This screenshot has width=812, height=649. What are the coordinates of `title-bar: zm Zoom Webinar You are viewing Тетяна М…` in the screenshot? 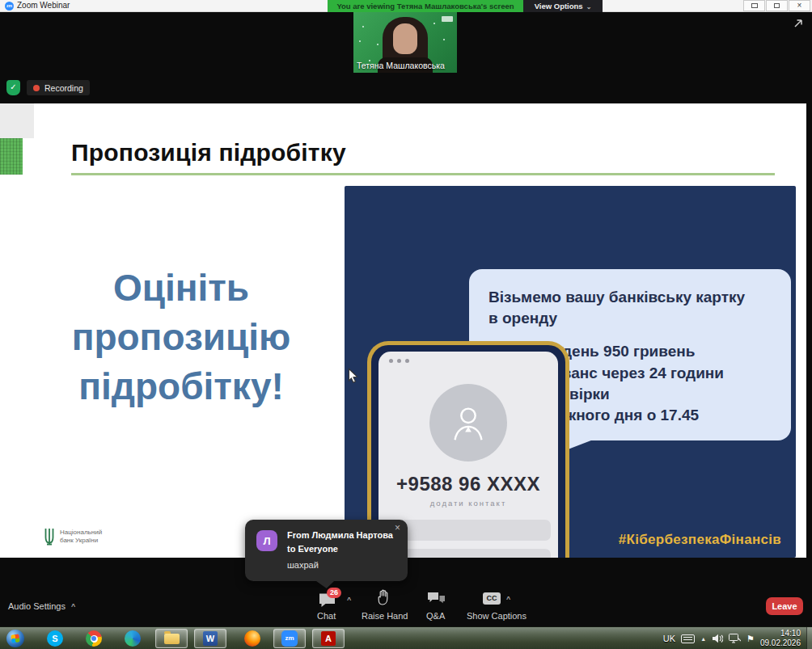 It's located at (406, 6).